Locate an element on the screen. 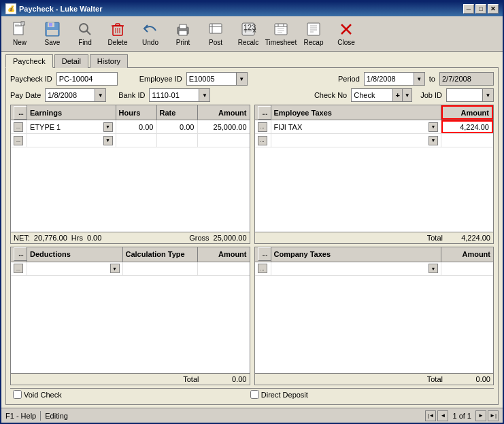 The width and height of the screenshot is (504, 424). employee-taxes-footer: Total 4,224.00 is located at coordinates (374, 238).